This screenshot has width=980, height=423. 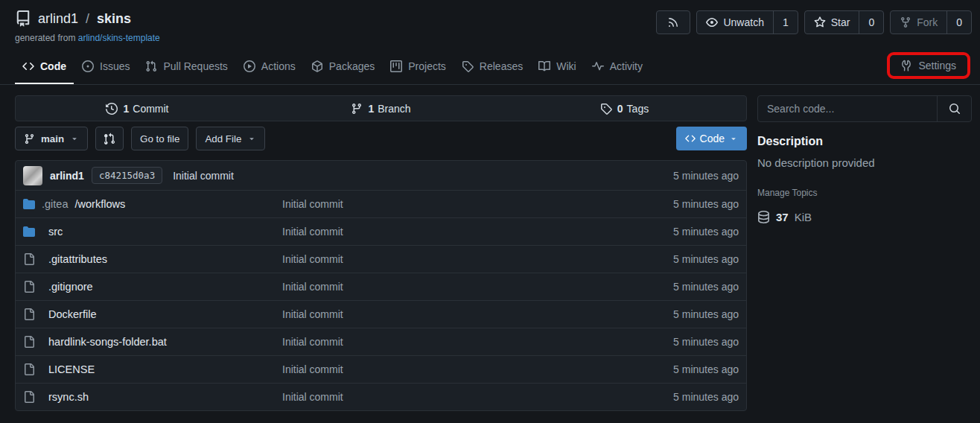 What do you see at coordinates (88, 27) in the screenshot?
I see `repo-title-block: arlind1 / skins generated from arlind/sk…` at bounding box center [88, 27].